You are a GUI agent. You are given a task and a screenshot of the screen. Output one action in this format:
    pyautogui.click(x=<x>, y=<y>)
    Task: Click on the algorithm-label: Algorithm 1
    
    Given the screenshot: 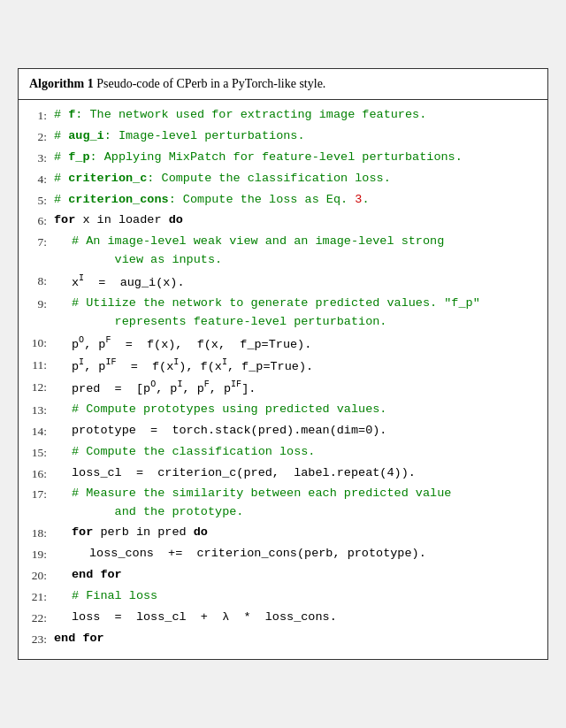 What is the action you would take?
    pyautogui.click(x=62, y=83)
    